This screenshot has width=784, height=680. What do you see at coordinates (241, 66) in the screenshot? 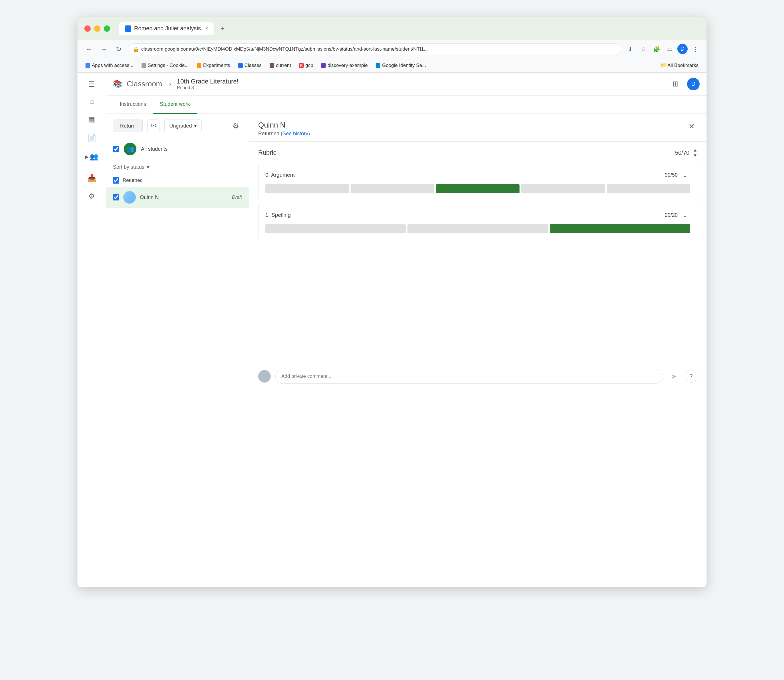
I see `bookmark-favicon-cls` at bounding box center [241, 66].